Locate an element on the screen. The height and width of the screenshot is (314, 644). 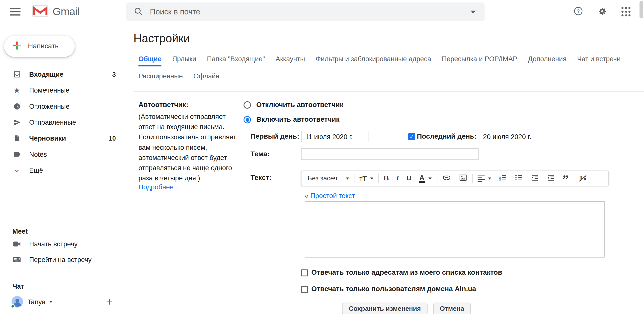
tab-advanced: Расширенные is located at coordinates (160, 76).